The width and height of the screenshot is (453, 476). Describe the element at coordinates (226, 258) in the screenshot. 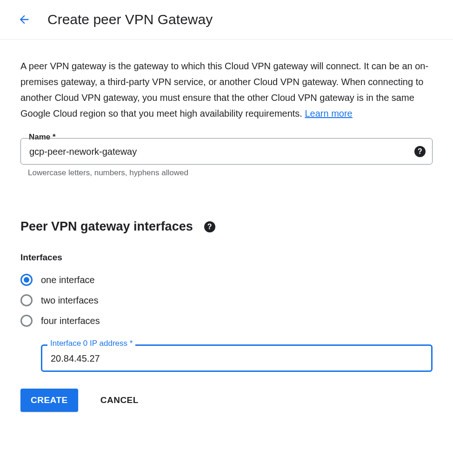

I see `interfaces-group-label: Interfaces` at that location.